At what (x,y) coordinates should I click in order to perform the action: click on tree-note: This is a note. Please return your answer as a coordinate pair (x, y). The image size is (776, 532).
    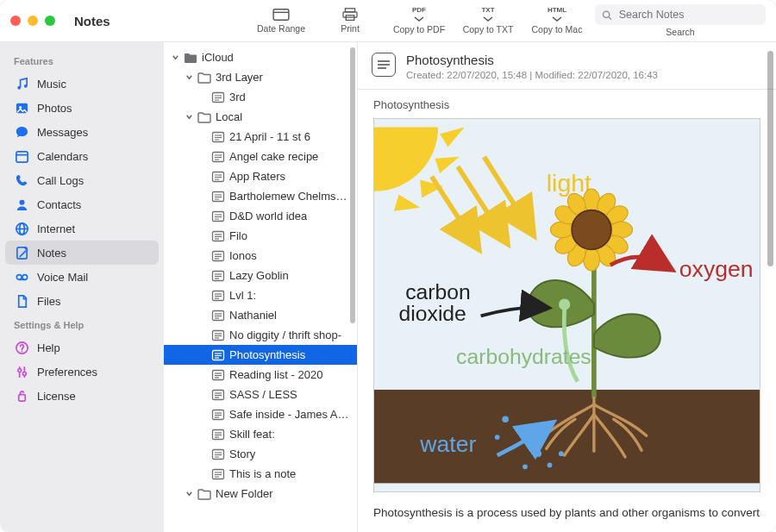
    Looking at the image, I should click on (260, 474).